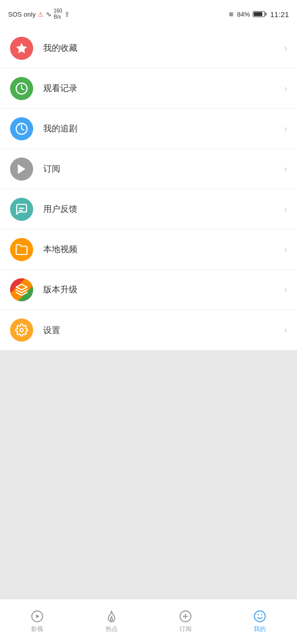 The width and height of the screenshot is (297, 644). I want to click on nav-item-subscribe: 订阅, so click(186, 622).